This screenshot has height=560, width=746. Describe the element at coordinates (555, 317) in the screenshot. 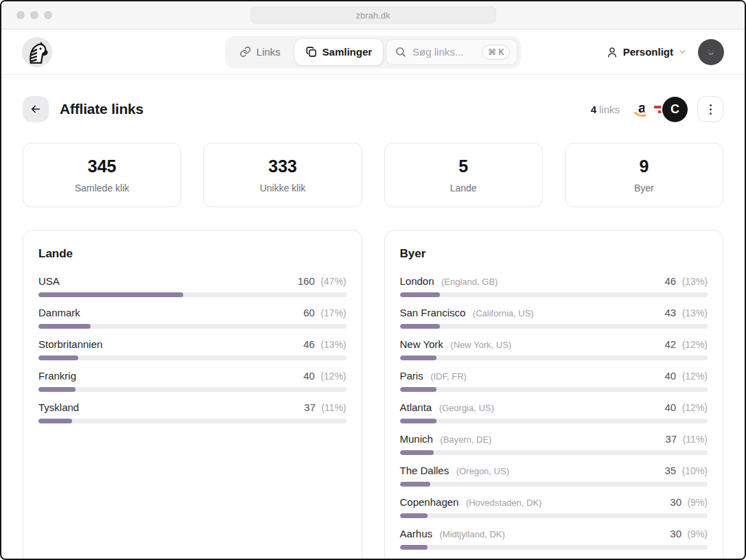

I see `metric-row: San Francisco (California, US) 43 (13%)` at that location.